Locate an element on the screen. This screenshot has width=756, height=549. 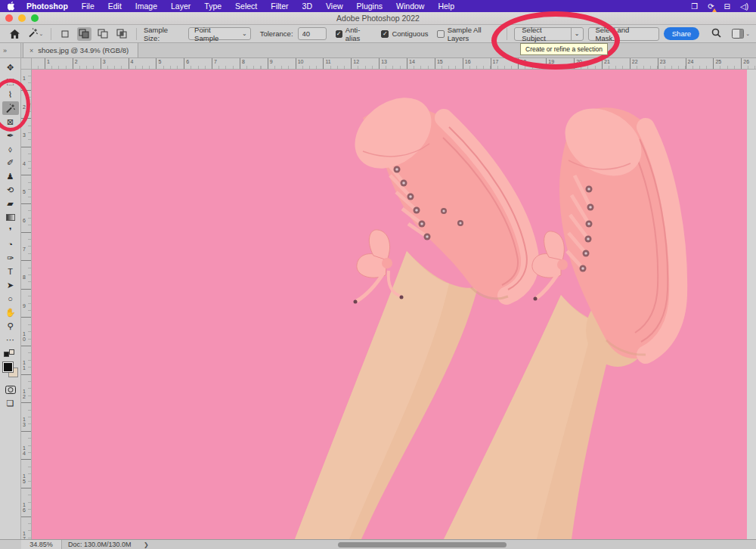
ruler-tick-label: 11 is located at coordinates (328, 62).